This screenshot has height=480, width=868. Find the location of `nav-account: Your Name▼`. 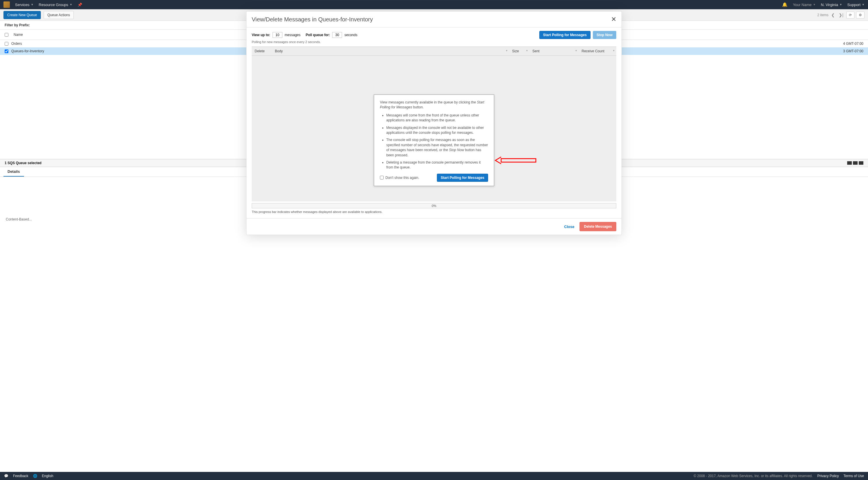

nav-account: Your Name▼ is located at coordinates (804, 5).